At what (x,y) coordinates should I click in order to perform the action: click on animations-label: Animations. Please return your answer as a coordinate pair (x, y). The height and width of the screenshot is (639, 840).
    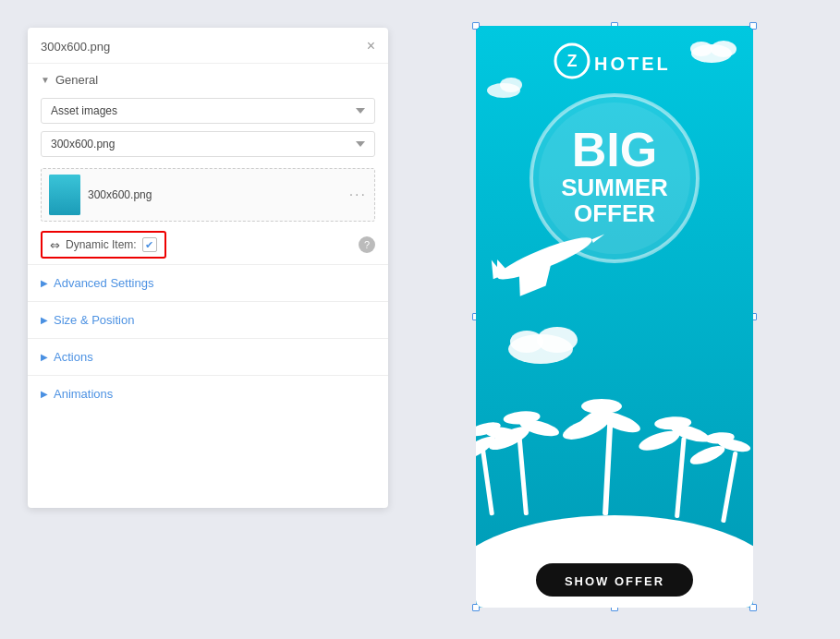
    Looking at the image, I should click on (83, 393).